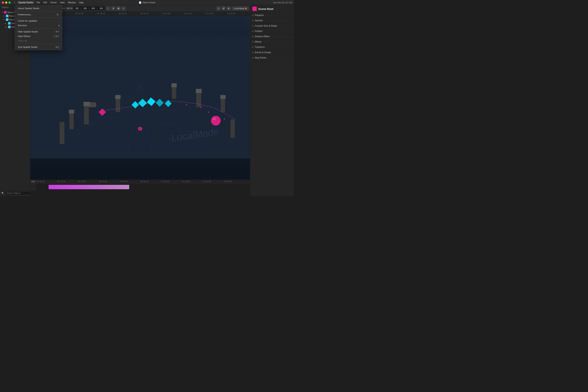  What do you see at coordinates (113, 8) in the screenshot?
I see `grid-button: ⊞` at bounding box center [113, 8].